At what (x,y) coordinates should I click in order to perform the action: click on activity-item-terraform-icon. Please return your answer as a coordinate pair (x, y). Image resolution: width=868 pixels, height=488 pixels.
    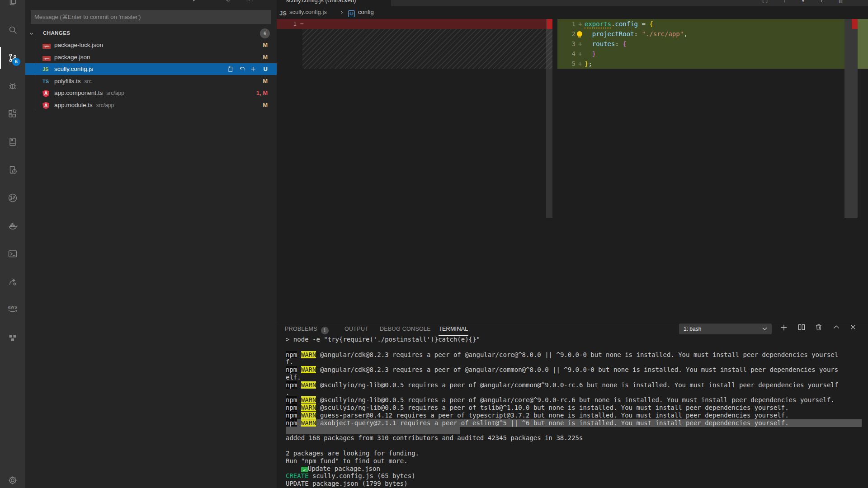
    Looking at the image, I should click on (13, 338).